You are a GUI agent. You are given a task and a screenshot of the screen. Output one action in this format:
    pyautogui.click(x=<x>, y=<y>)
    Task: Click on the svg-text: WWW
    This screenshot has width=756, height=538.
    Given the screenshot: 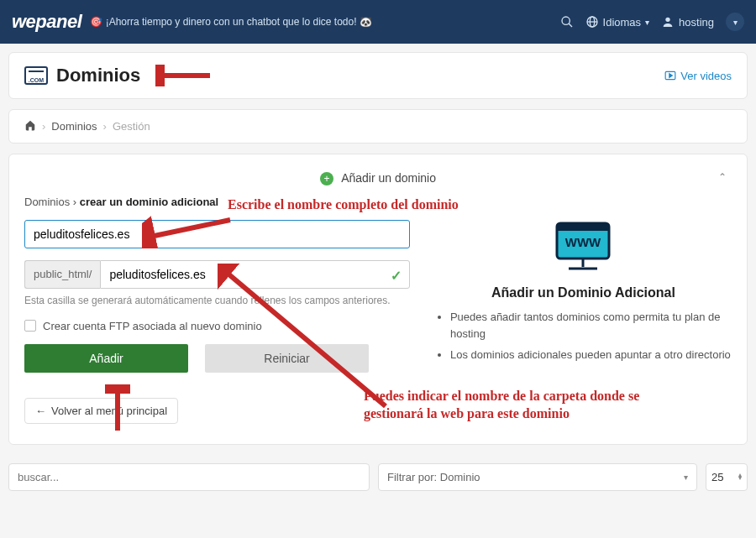 What is the action you would take?
    pyautogui.click(x=583, y=242)
    